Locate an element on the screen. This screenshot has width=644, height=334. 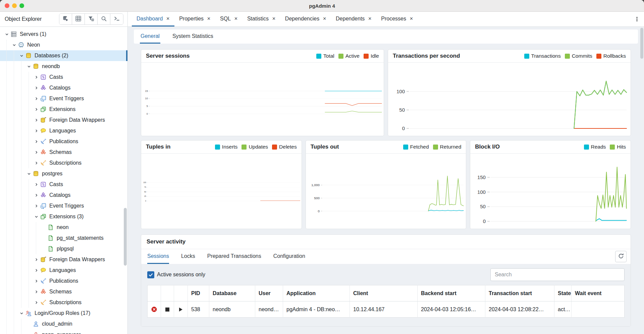
activity-tab-configuration: Configuration is located at coordinates (289, 257).